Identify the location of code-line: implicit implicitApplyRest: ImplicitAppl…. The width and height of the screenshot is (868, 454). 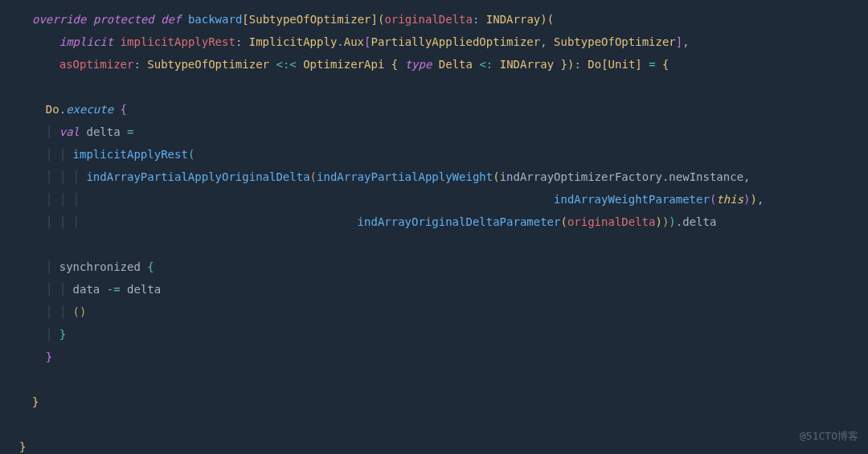
(434, 42).